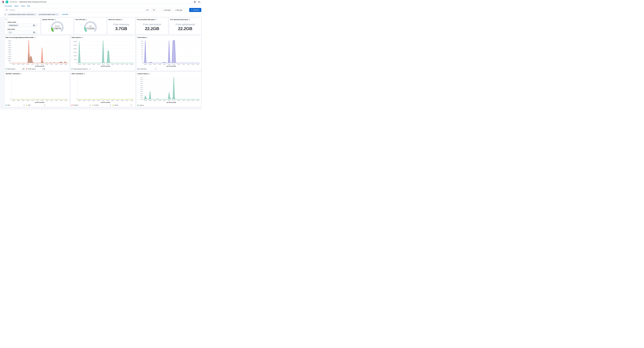  I want to click on cluster-name-select: cluster.local × × ▾, so click(22, 25).